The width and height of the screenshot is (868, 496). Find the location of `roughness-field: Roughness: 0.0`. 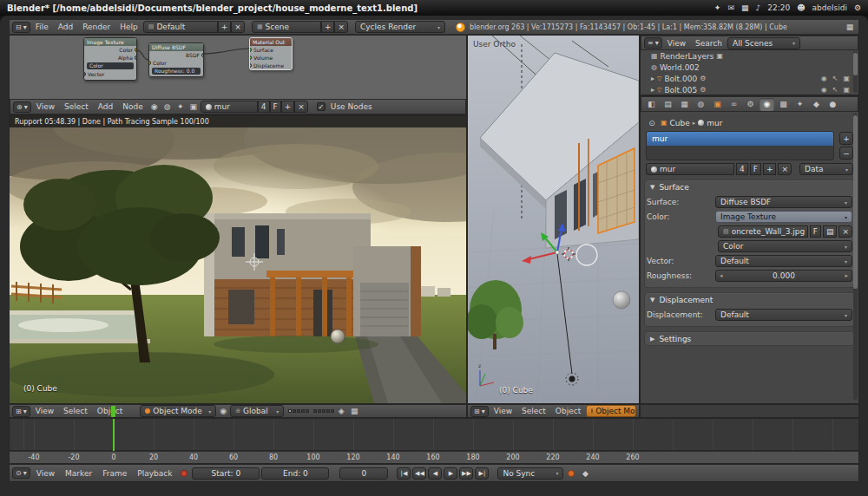

roughness-field: Roughness: 0.0 is located at coordinates (176, 71).